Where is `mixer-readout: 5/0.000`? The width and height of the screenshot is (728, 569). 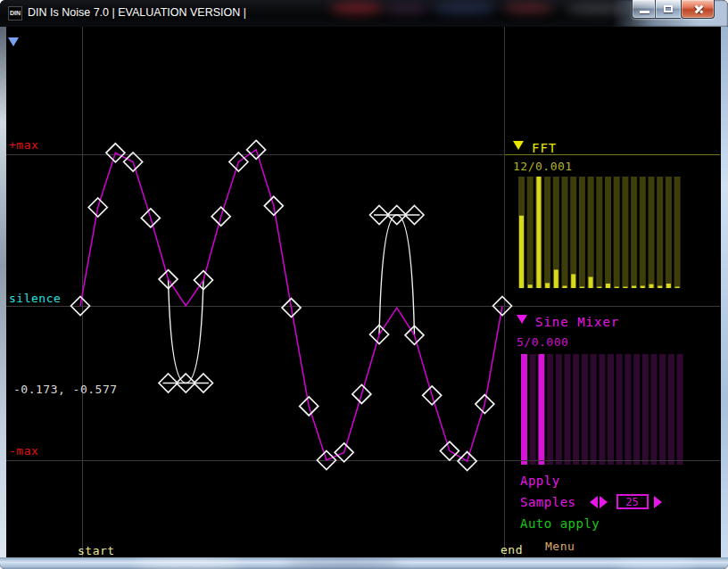
mixer-readout: 5/0.000 is located at coordinates (542, 342).